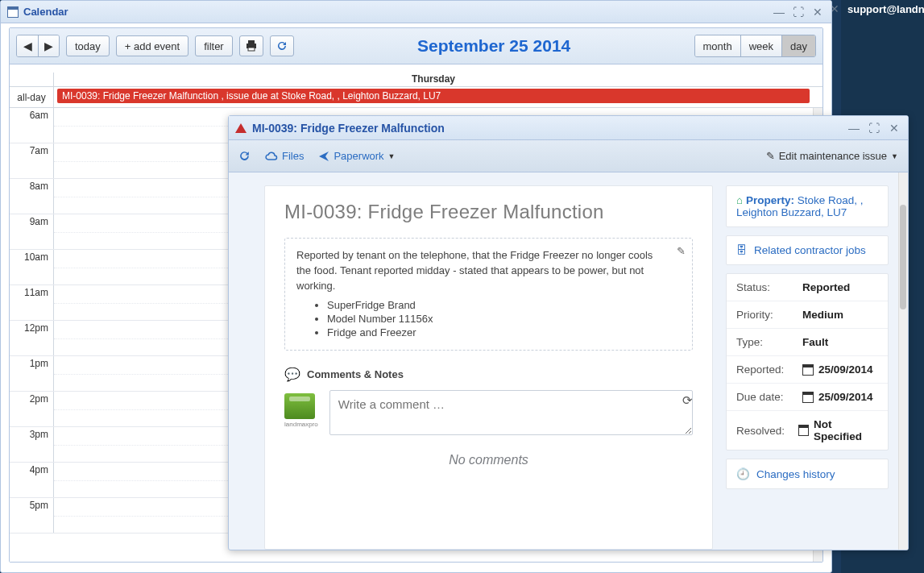  What do you see at coordinates (282, 46) in the screenshot?
I see `refresh-button` at bounding box center [282, 46].